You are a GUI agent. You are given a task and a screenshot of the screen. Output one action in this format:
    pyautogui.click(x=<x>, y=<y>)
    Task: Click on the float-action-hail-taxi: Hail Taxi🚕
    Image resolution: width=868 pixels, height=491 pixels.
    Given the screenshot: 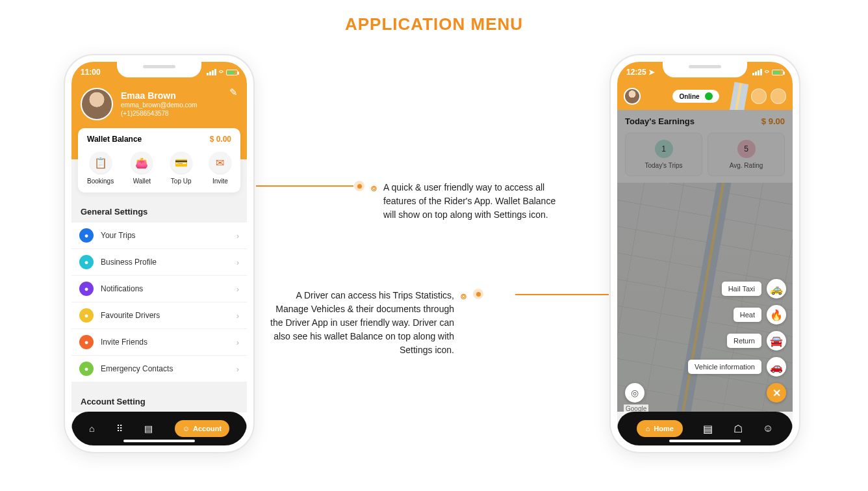 What is the action you would take?
    pyautogui.click(x=754, y=289)
    